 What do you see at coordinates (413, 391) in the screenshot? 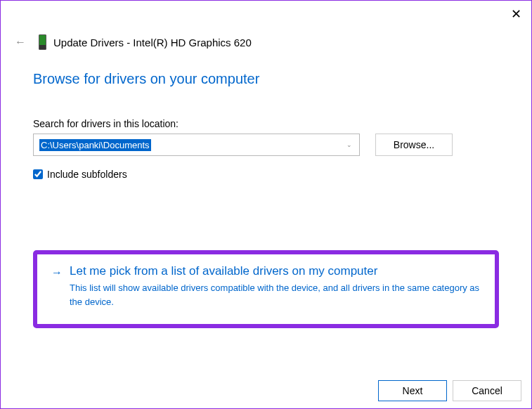
I see `next-button: Next` at bounding box center [413, 391].